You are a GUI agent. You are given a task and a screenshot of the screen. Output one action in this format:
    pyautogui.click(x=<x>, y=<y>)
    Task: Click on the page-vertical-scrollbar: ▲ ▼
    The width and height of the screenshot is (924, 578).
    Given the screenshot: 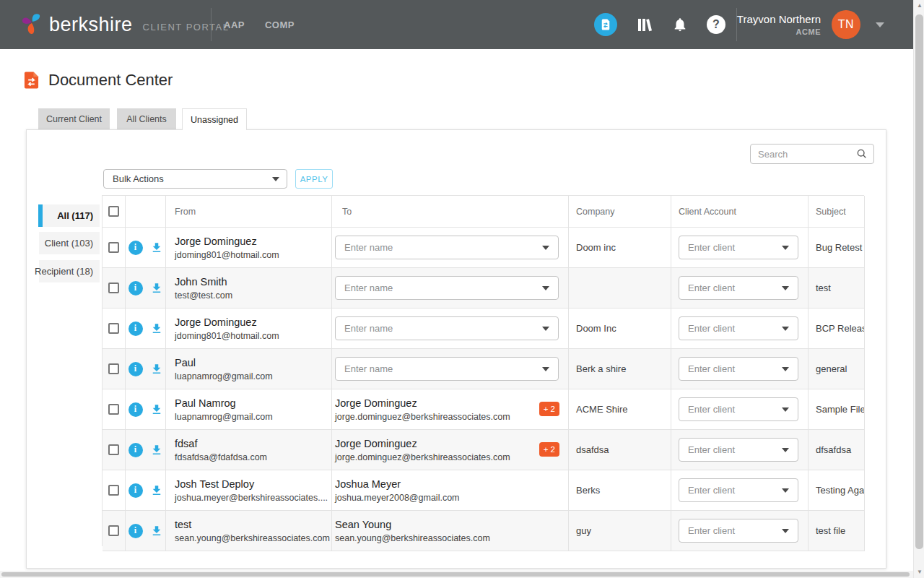 What is the action you would take?
    pyautogui.click(x=918, y=289)
    